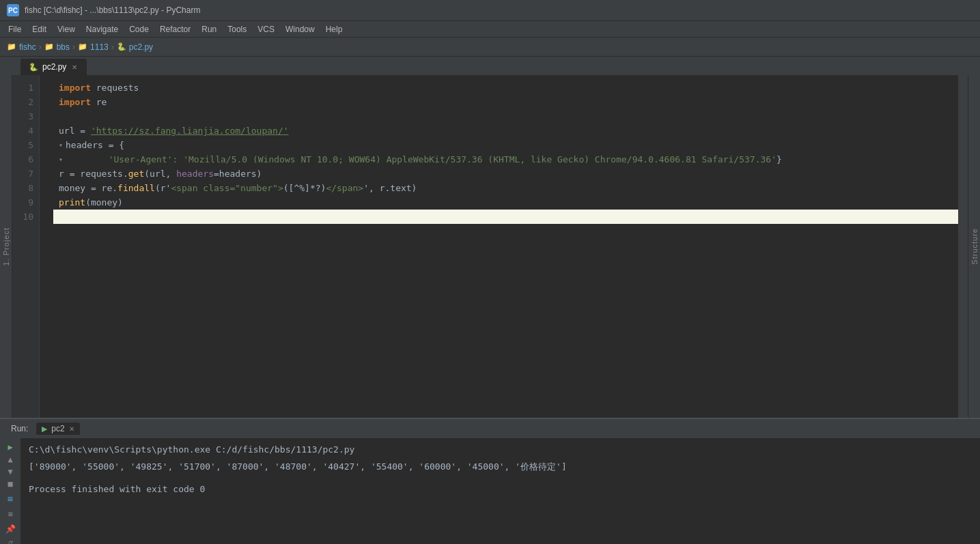  I want to click on menu-window: Window, so click(300, 29).